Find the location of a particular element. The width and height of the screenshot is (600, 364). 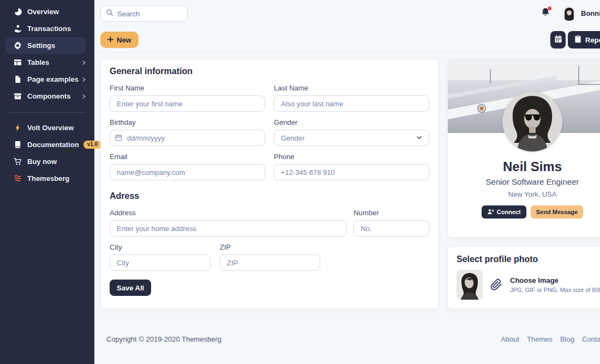

footer-link-themes: Themes is located at coordinates (540, 339).